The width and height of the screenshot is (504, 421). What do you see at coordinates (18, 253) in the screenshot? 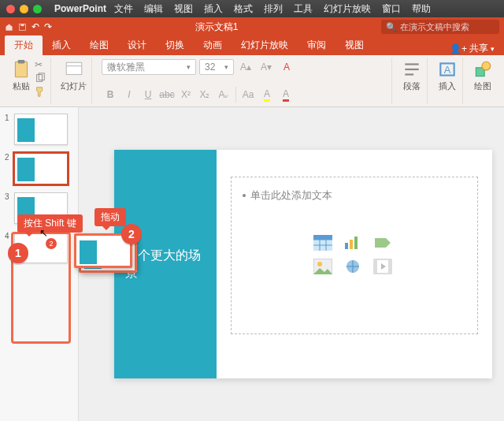
I see `annotation-badge-1: 1` at bounding box center [18, 253].